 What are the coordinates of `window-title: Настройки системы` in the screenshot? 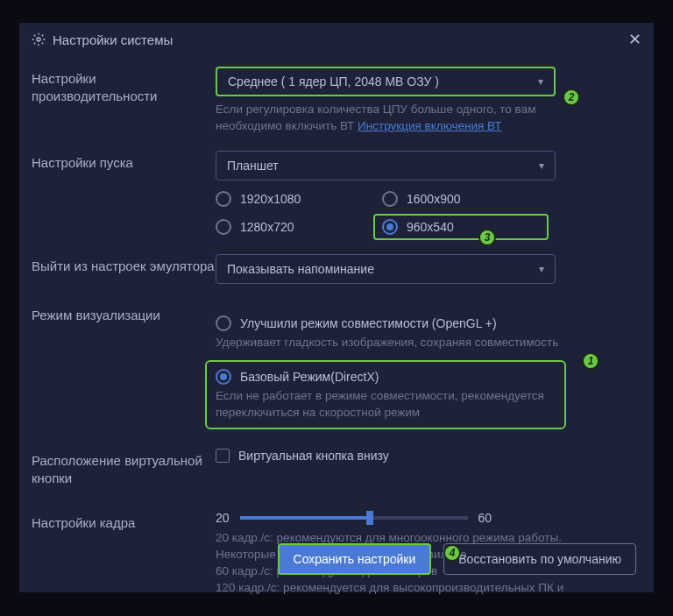 It's located at (340, 40).